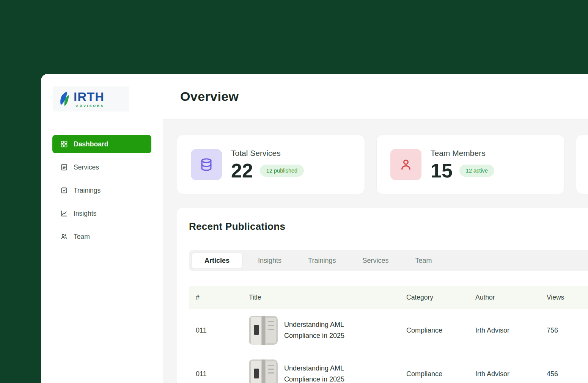 Image resolution: width=588 pixels, height=383 pixels. Describe the element at coordinates (568, 331) in the screenshot. I see `cell-views: 756` at that location.